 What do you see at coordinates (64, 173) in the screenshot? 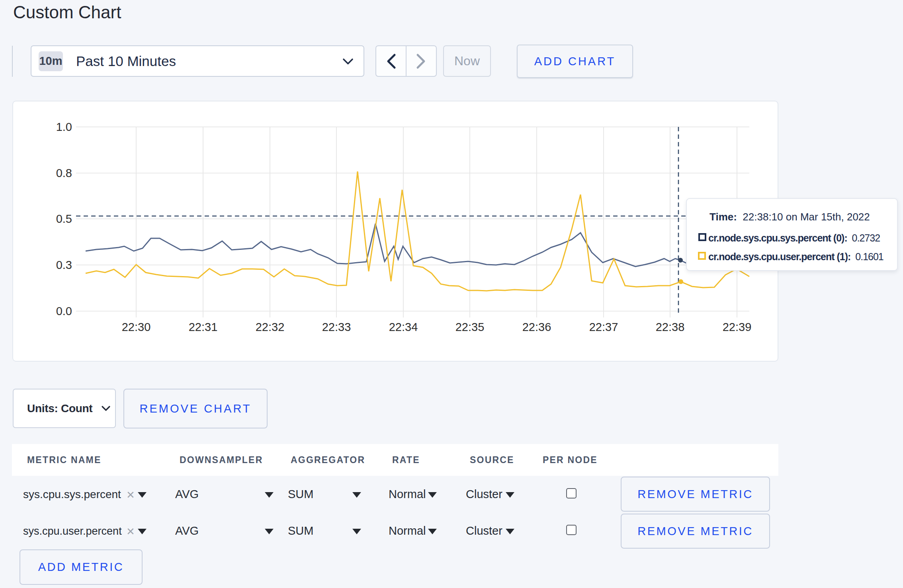
I see `svg-text: 0.8` at bounding box center [64, 173].